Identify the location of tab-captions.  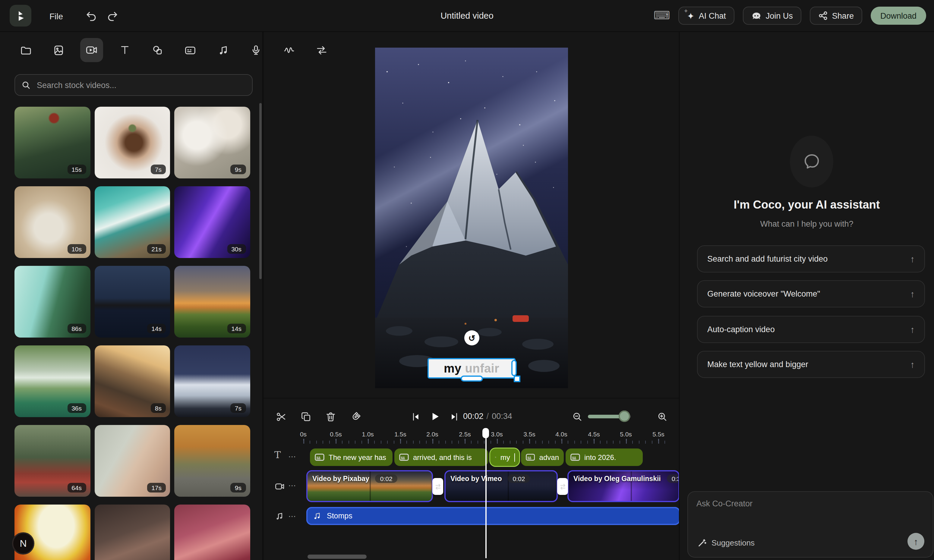
(190, 50).